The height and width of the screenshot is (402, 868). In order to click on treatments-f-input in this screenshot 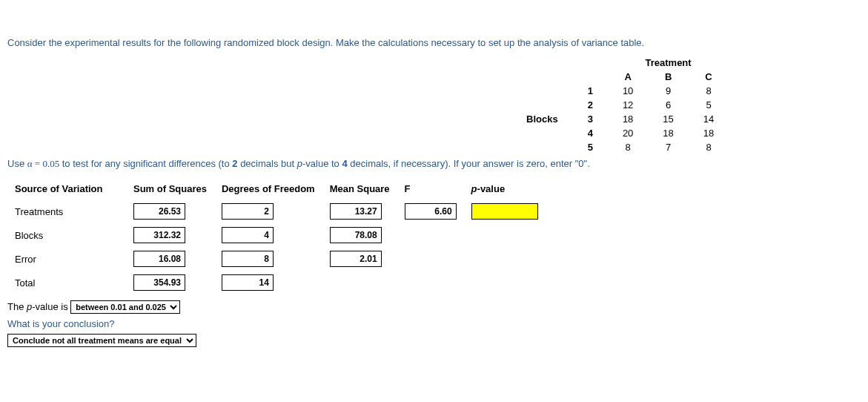, I will do `click(431, 211)`.